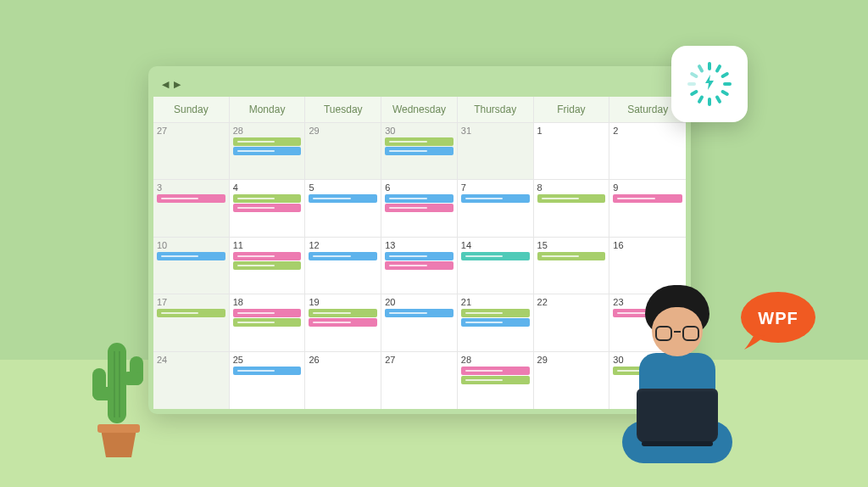  I want to click on day-cell: 21, so click(496, 322).